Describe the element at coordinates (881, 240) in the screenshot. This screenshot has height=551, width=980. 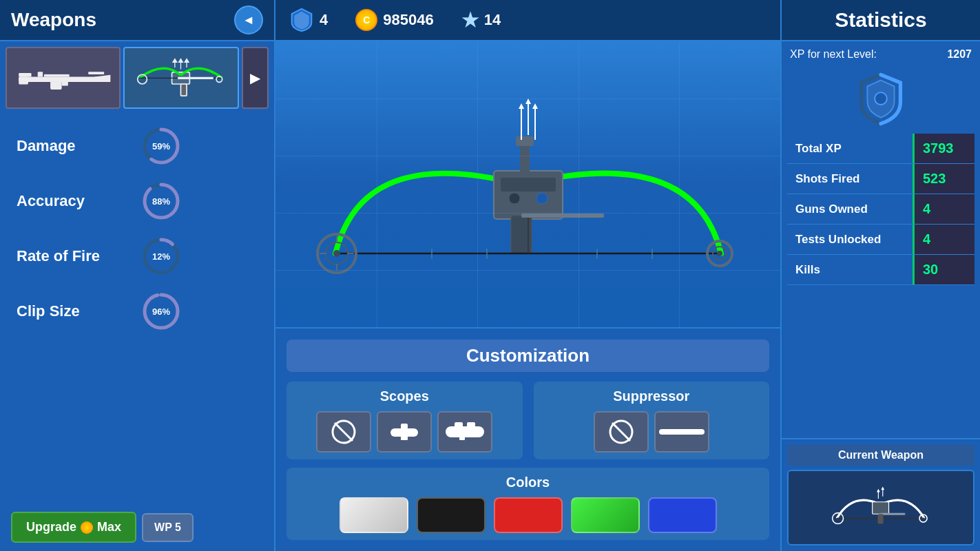
I see `stat-row-tests-unlocked: Tests Unlocked 4` at that location.